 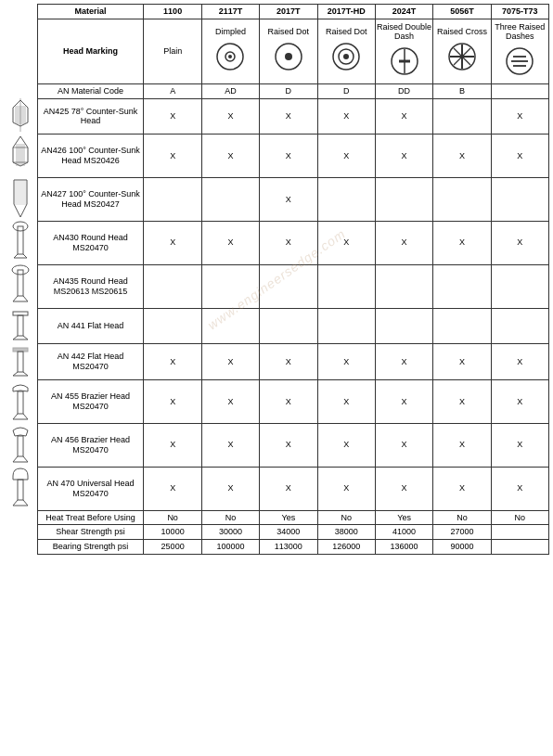 I want to click on an425-7075t73: X, so click(x=520, y=117).